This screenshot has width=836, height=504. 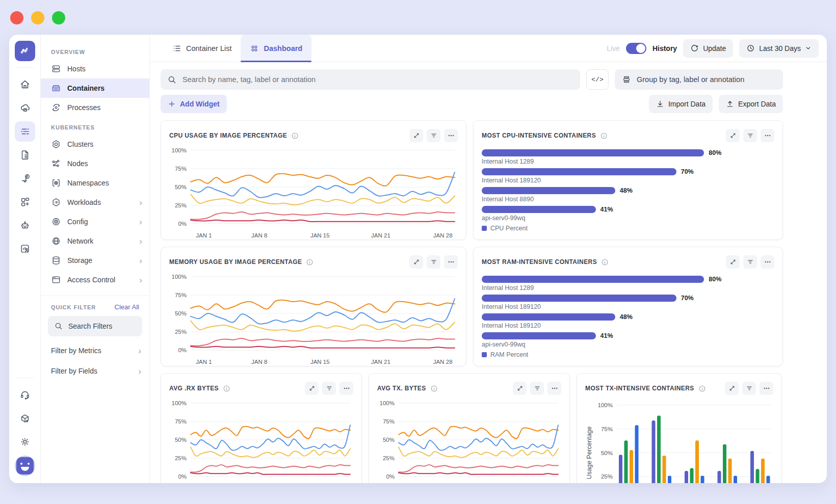 I want to click on sidebar-item-config: Config ›, so click(x=95, y=222).